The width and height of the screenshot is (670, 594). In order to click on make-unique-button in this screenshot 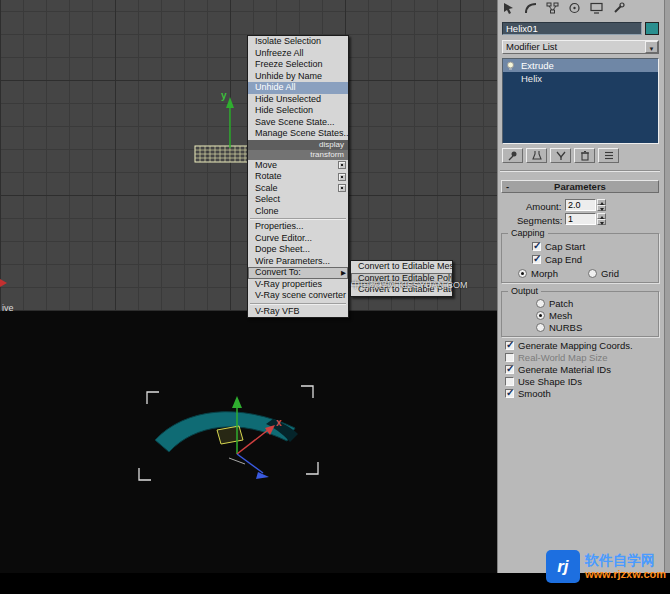, I will do `click(560, 156)`.